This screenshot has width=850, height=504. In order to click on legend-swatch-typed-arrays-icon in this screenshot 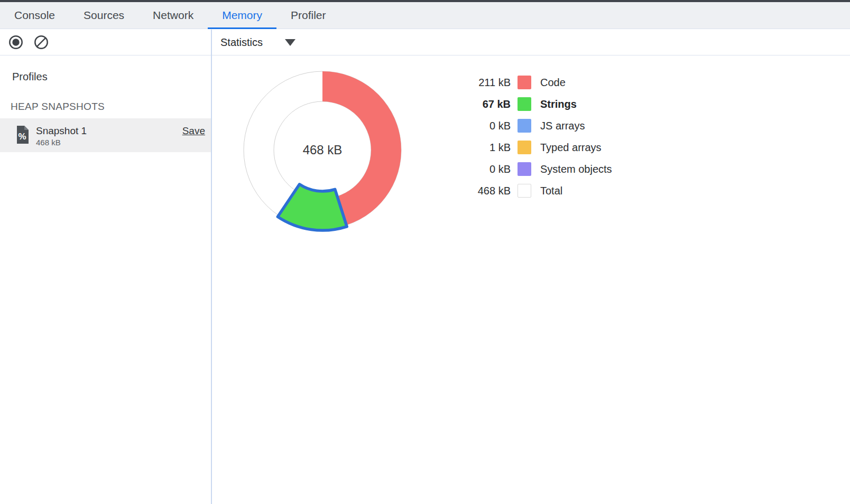, I will do `click(524, 147)`.